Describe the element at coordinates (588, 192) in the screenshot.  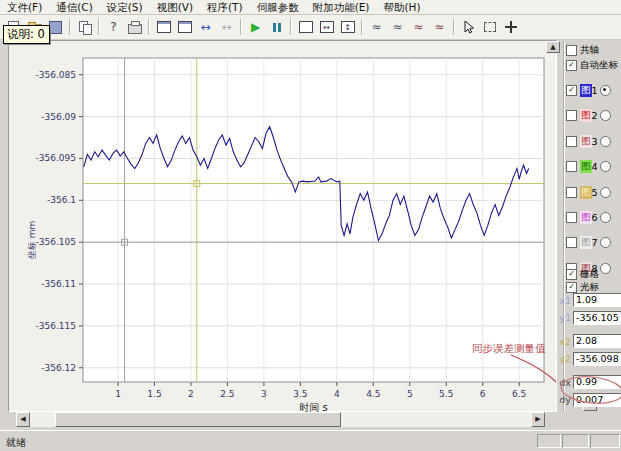
I see `plot-5-option: 图5` at that location.